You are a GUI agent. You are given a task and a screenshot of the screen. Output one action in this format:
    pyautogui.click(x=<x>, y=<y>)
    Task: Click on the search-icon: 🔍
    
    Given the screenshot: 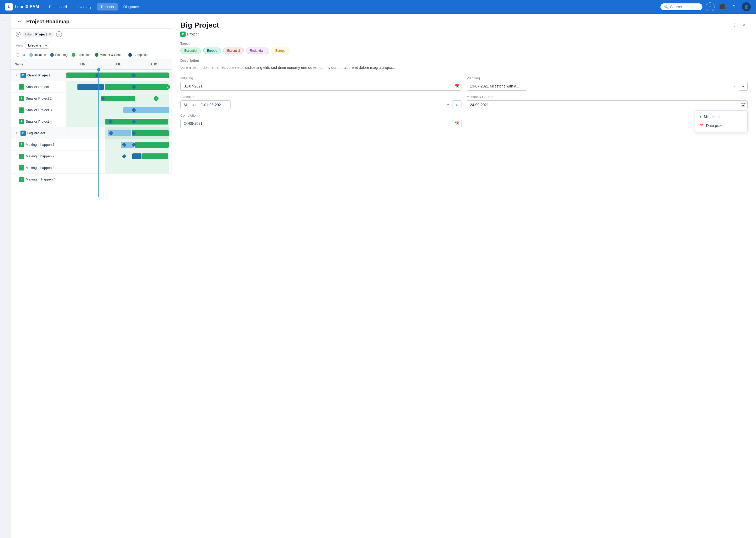 What is the action you would take?
    pyautogui.click(x=666, y=7)
    